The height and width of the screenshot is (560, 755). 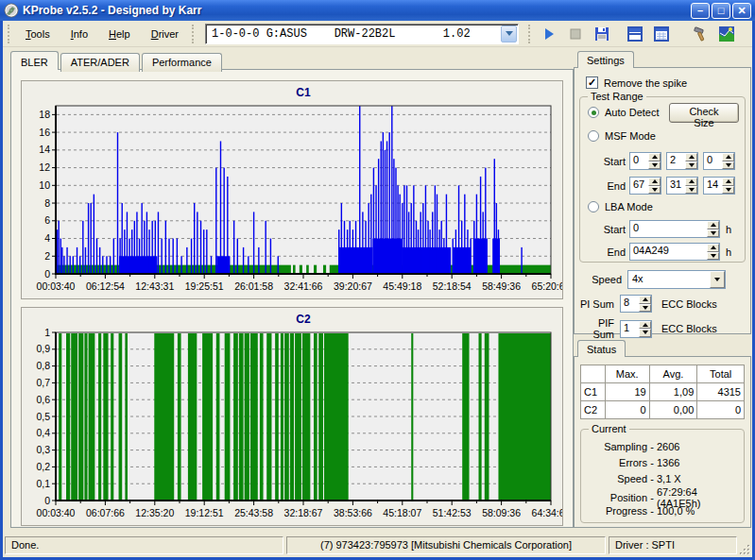 What do you see at coordinates (593, 207) in the screenshot?
I see `lba-mode-radio` at bounding box center [593, 207].